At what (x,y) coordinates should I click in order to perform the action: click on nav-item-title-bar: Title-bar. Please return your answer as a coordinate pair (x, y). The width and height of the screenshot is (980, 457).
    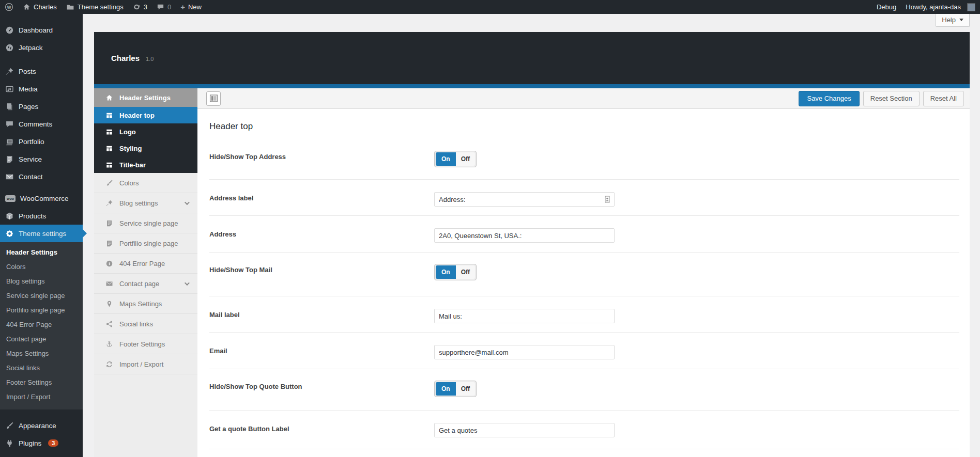
    Looking at the image, I should click on (146, 165).